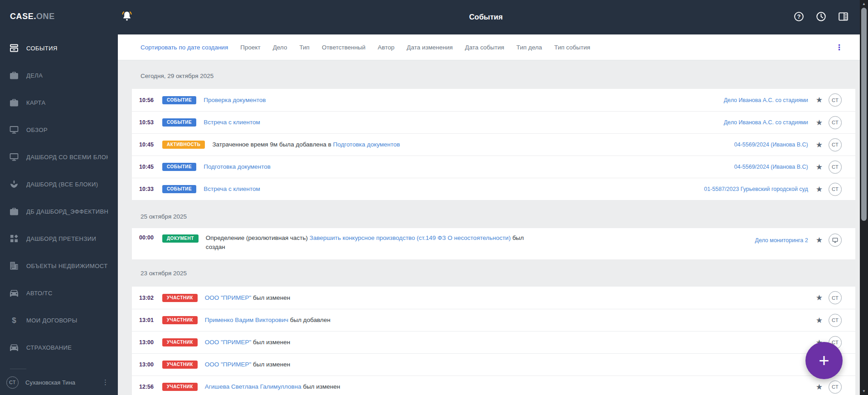 The image size is (868, 395). What do you see at coordinates (14, 347) in the screenshot?
I see `car-icon` at bounding box center [14, 347].